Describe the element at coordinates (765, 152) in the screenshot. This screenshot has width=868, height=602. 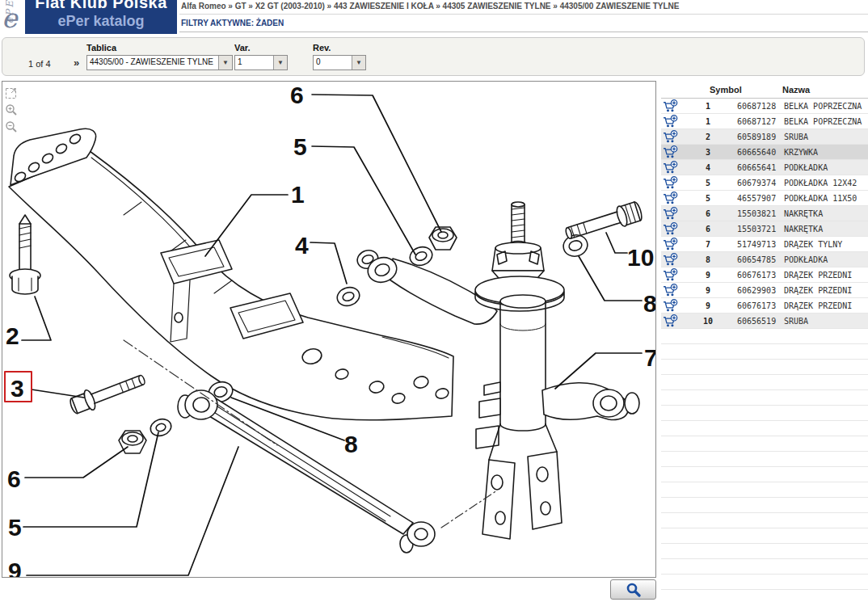
I see `table-row: 360665640KRZYWKA` at that location.